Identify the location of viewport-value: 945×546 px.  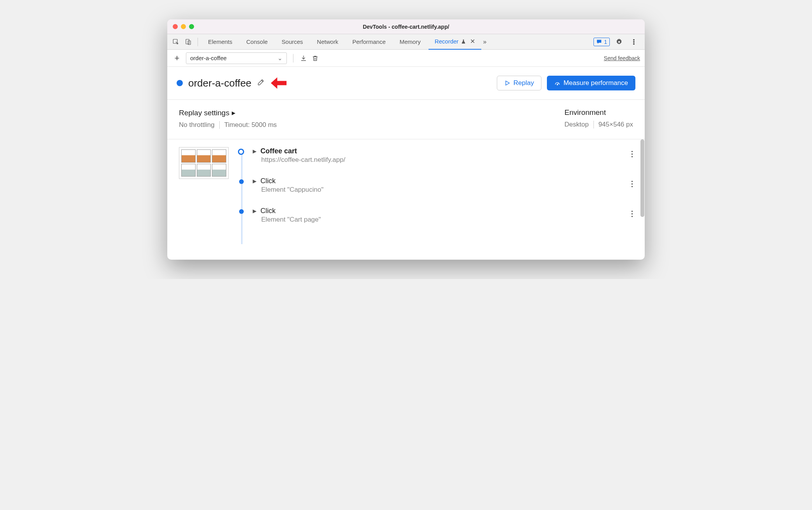
(616, 125).